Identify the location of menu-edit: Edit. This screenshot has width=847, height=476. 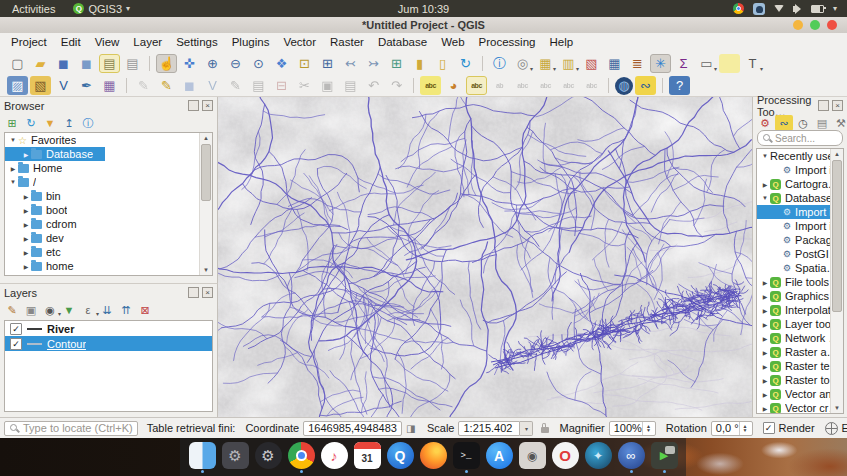
(71, 42).